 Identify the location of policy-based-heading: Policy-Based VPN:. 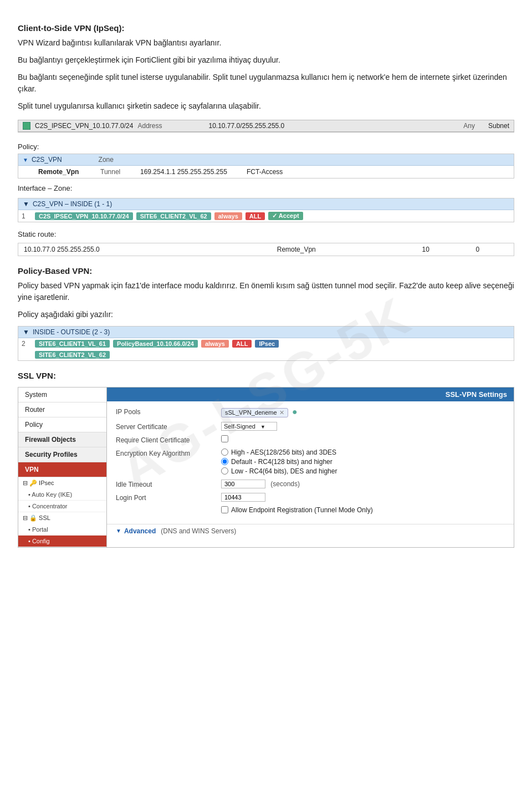
(266, 271).